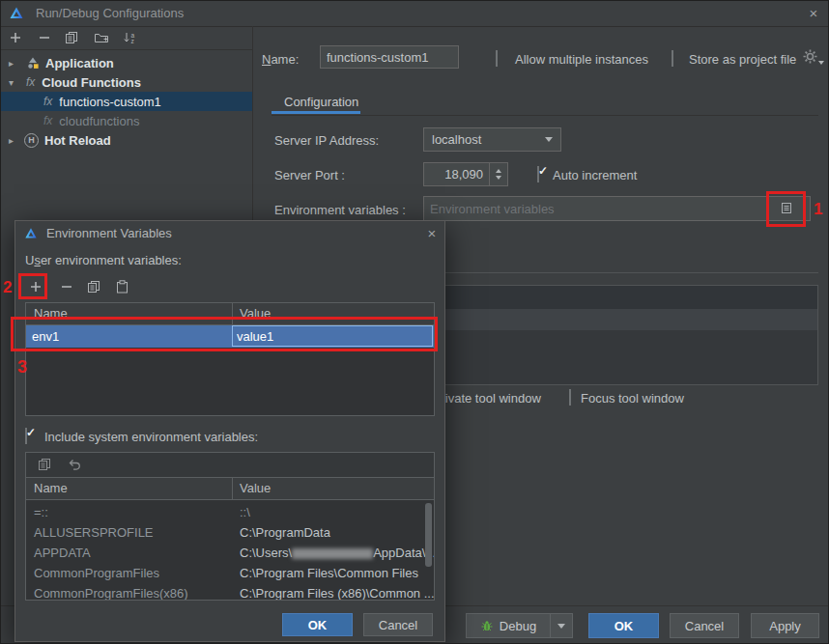 The width and height of the screenshot is (829, 644). What do you see at coordinates (14, 83) in the screenshot?
I see `chevron-down-icon: ▾` at bounding box center [14, 83].